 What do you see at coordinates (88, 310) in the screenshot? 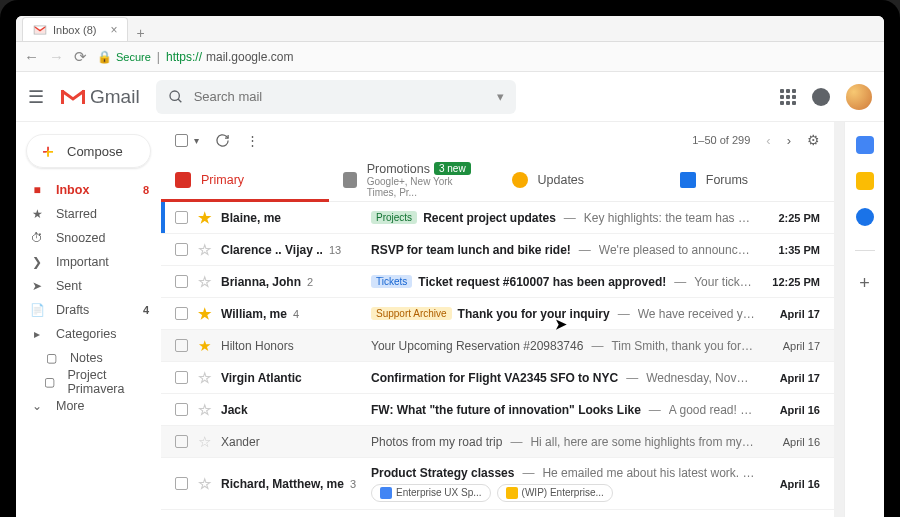
I see `sidebar-item-drafts: 📄Drafts4` at bounding box center [88, 310].